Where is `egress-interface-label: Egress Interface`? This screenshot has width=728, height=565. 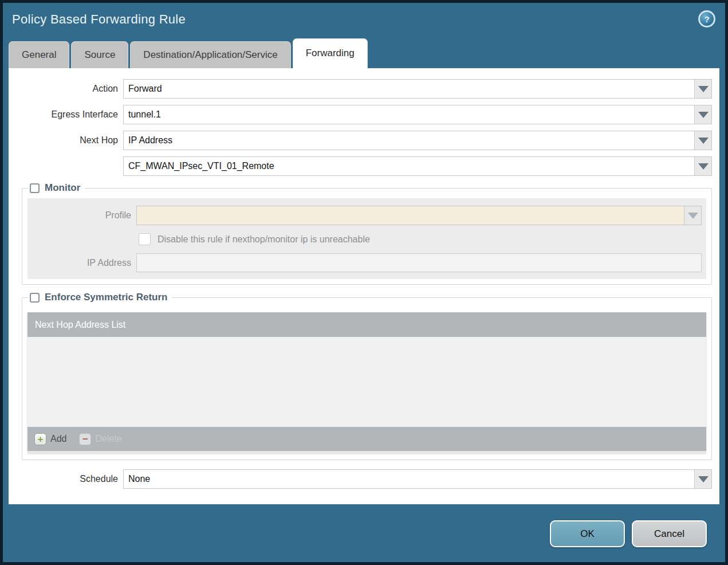
egress-interface-label: Egress Interface is located at coordinates (66, 115).